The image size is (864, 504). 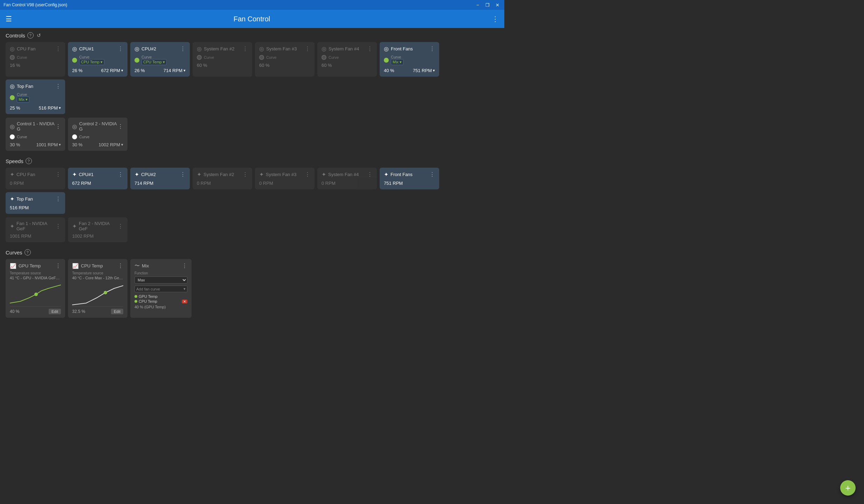 I want to click on speed-rpm-nvidia-fan1: 1001 RPM, so click(x=35, y=236).